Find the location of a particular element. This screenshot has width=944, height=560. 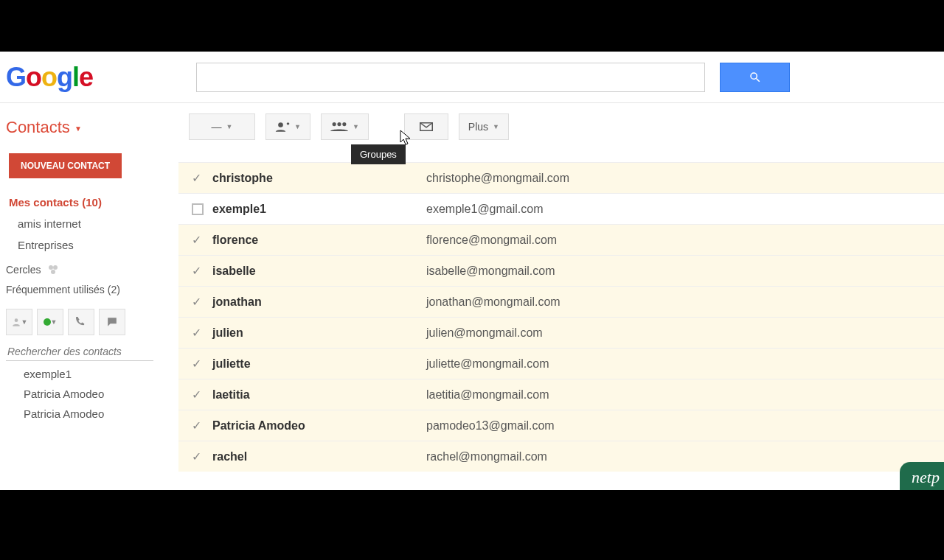

contact-row: ✓rachelrachel@mongmail.com is located at coordinates (561, 456).